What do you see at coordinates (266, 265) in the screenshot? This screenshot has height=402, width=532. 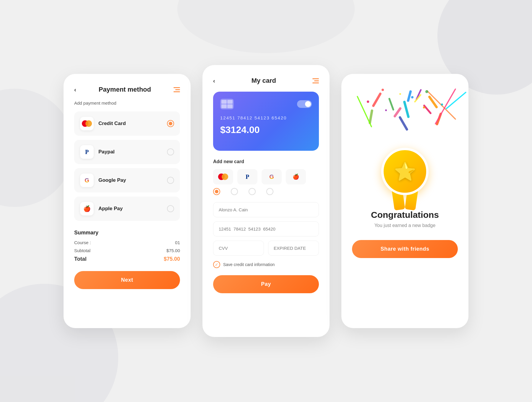 I see `save-info-row: ✓ Save credit card information` at bounding box center [266, 265].